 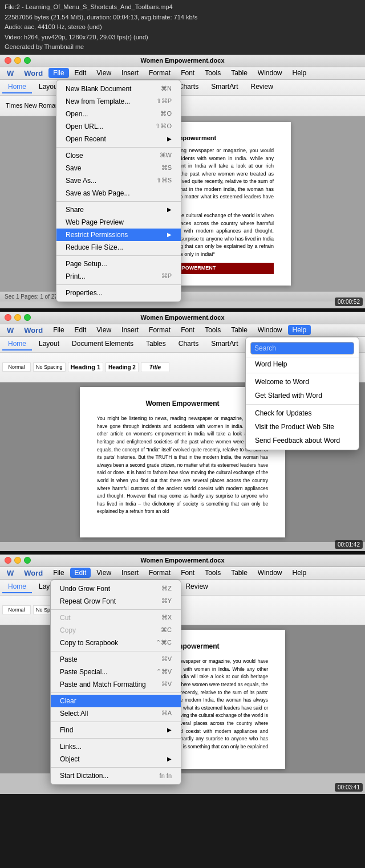 What do you see at coordinates (119, 276) in the screenshot?
I see `menu-print: Print... ⌘P` at bounding box center [119, 276].